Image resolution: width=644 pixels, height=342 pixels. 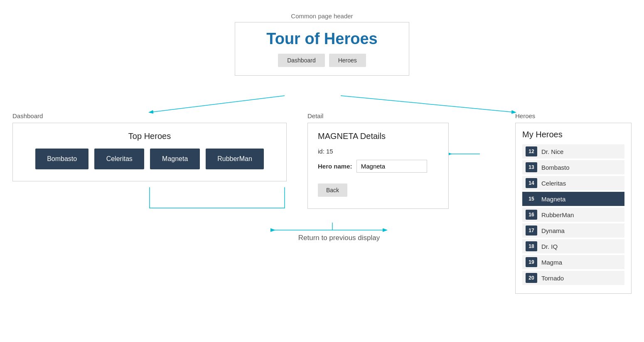 What do you see at coordinates (322, 16) in the screenshot?
I see `header-area-label: Common page header` at bounding box center [322, 16].